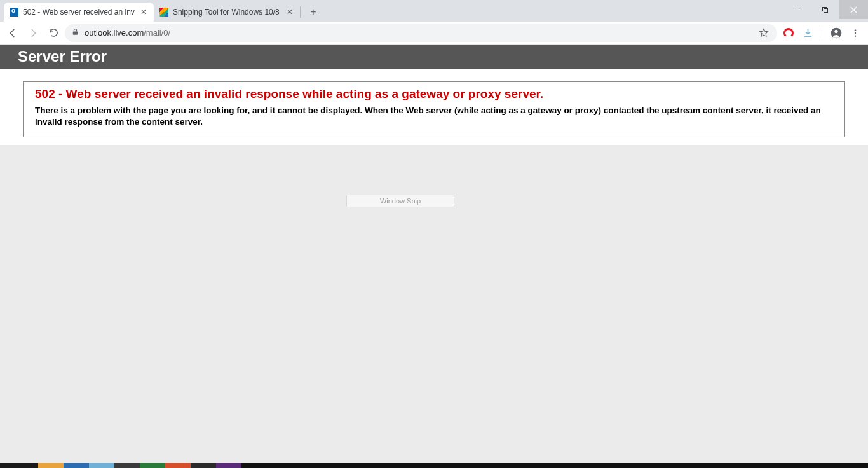  Describe the element at coordinates (808, 33) in the screenshot. I see `download-icon` at that location.